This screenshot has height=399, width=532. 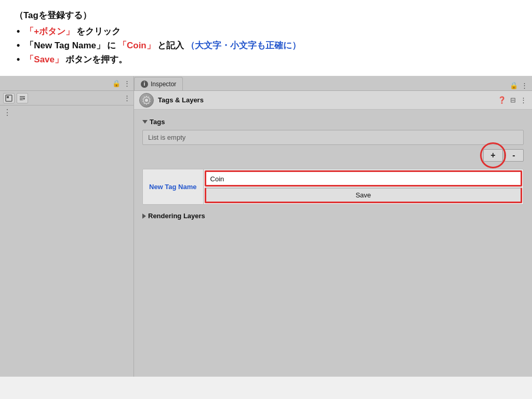 What do you see at coordinates (267, 59) in the screenshot?
I see `instruction-step-3: 「Save」 ボタンを押す。` at bounding box center [267, 59].